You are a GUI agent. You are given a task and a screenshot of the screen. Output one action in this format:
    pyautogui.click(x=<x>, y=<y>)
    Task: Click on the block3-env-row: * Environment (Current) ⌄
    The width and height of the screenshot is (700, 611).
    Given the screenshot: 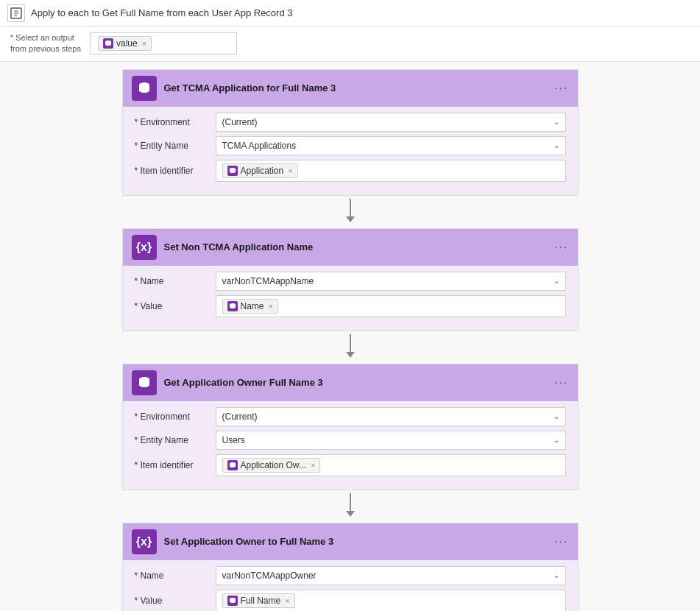 What is the action you would take?
    pyautogui.click(x=350, y=417)
    